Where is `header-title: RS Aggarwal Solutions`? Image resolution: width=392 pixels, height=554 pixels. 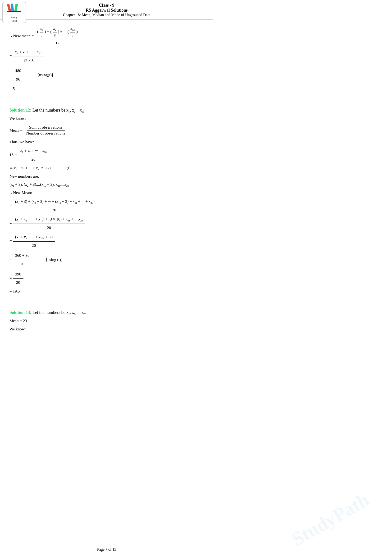 header-title: RS Aggarwal Solutions is located at coordinates (107, 10).